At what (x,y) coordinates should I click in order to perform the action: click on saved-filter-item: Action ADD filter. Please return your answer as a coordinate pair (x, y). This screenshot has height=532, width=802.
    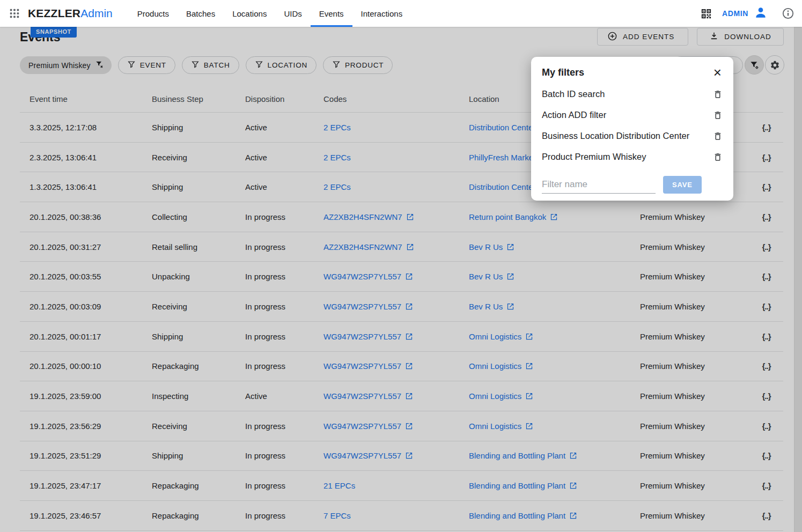
    Looking at the image, I should click on (632, 115).